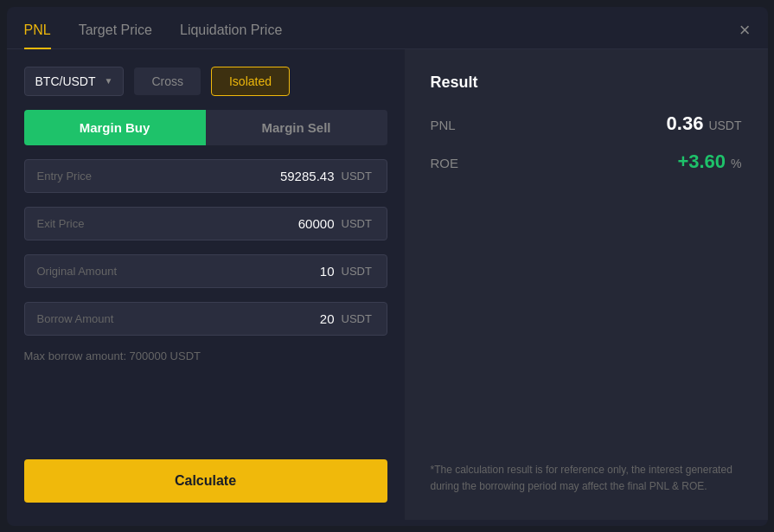 The height and width of the screenshot is (532, 774). Describe the element at coordinates (278, 318) in the screenshot. I see `borrow-amount-input` at that location.